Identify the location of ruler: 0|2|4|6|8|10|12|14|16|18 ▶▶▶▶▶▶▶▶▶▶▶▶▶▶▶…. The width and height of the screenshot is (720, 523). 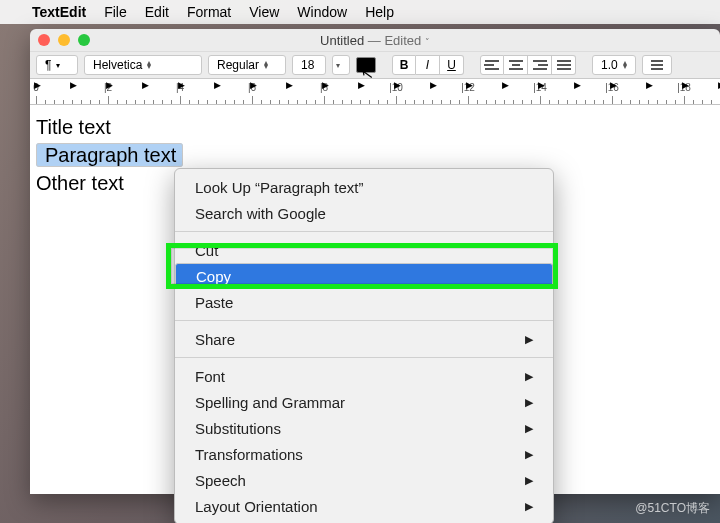
(375, 92).